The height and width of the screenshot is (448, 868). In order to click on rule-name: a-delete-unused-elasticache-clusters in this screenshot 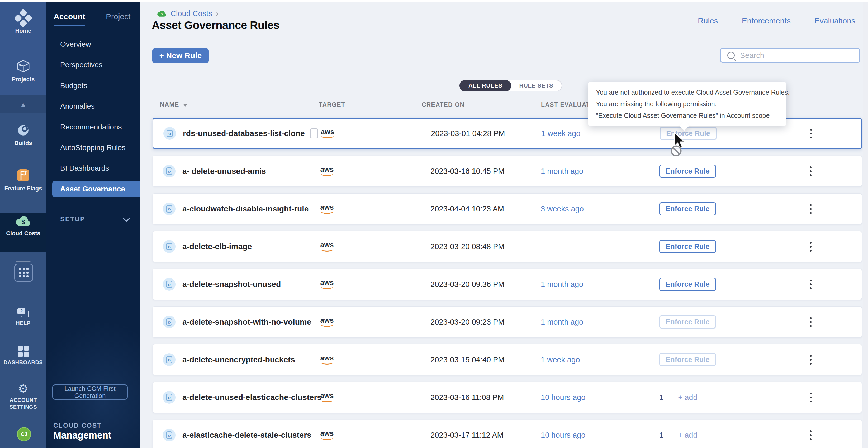, I will do `click(252, 397)`.